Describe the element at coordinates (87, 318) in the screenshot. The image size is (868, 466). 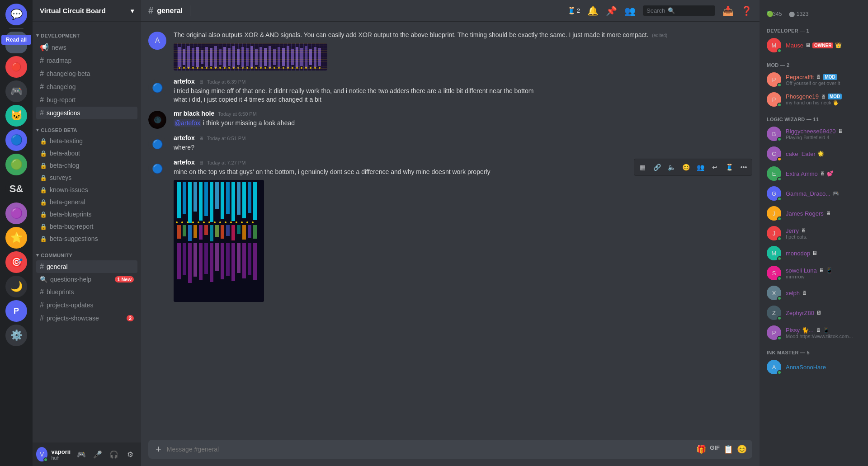
I see `channel-projects-showcase: # projects-showcase 2` at that location.